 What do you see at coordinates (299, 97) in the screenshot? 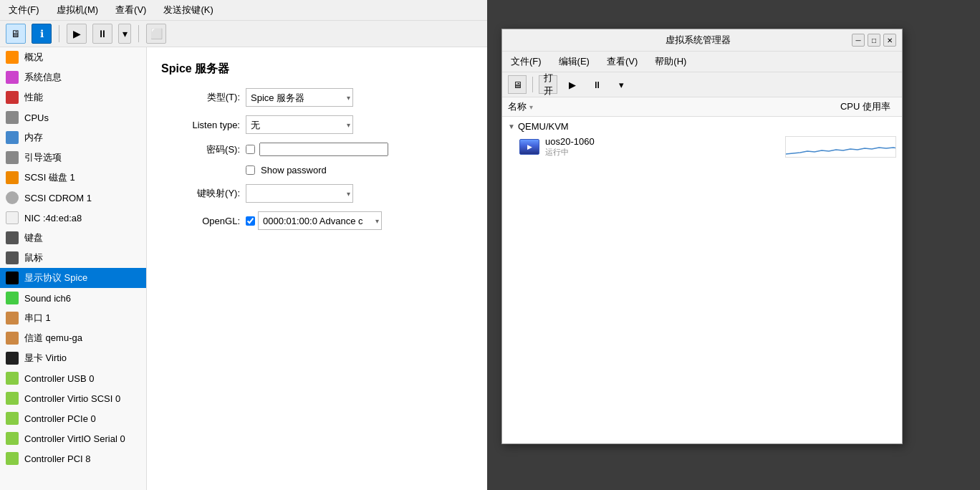
I see `type-select-wrapper: Spice 服务器 ▾` at bounding box center [299, 97].